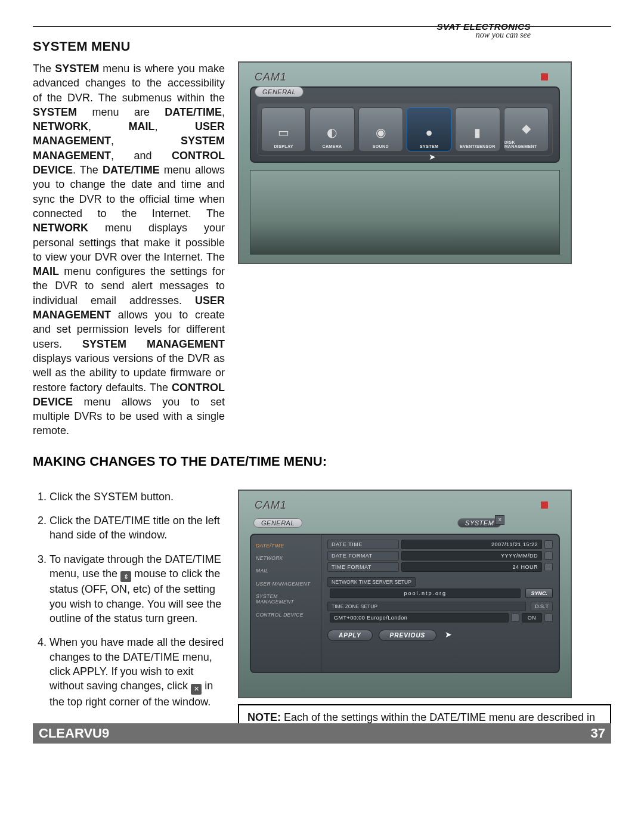 The image size is (644, 833). Describe the element at coordinates (286, 571) in the screenshot. I see `side-item-mail: MAIL` at that location.